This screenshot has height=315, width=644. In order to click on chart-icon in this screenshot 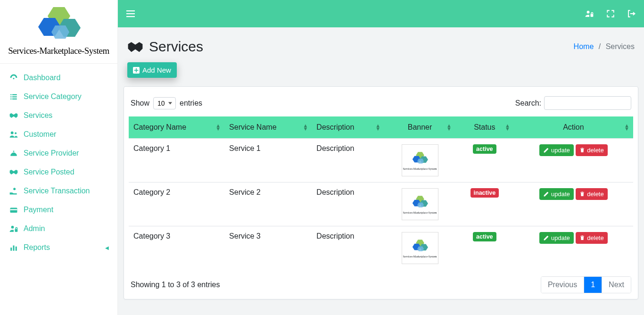, I will do `click(14, 248)`.